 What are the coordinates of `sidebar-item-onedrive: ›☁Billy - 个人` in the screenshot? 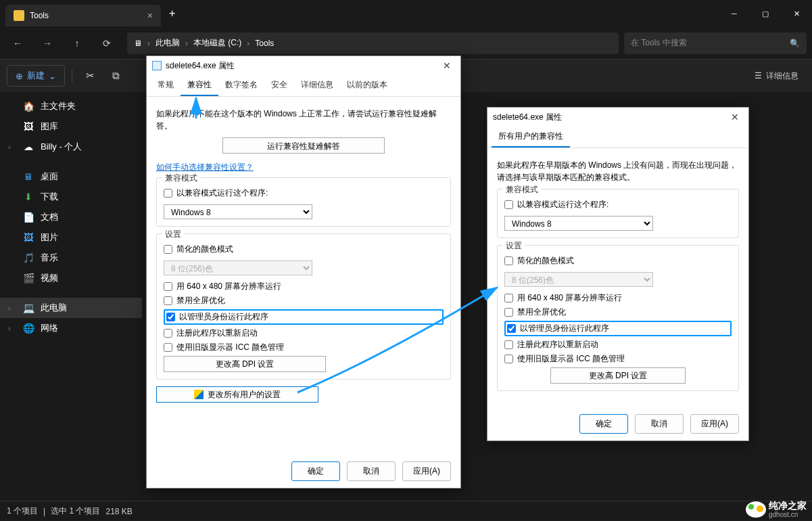 It's located at (71, 147).